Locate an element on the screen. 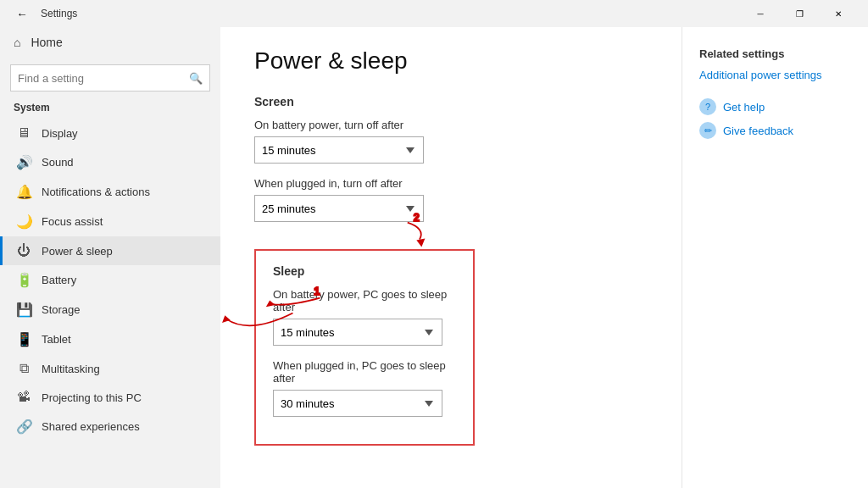  sleep-battery-group: On battery power, PC goes to sleep after… is located at coordinates (364, 317).